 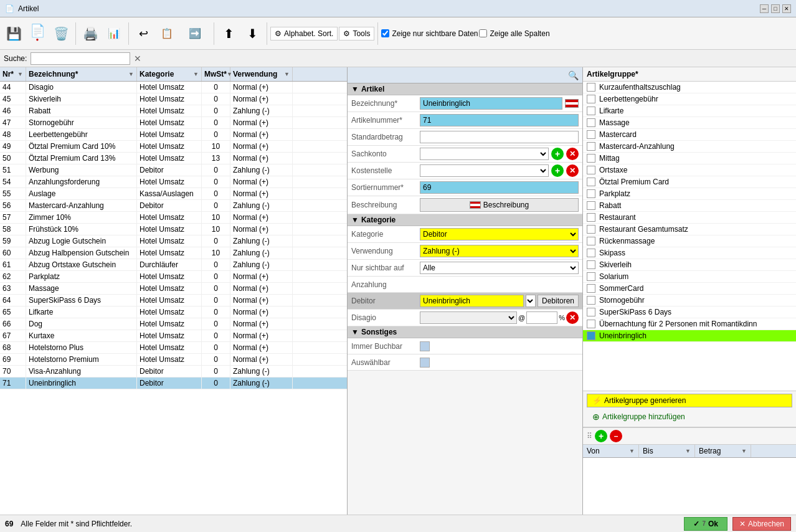 What do you see at coordinates (689, 242) in the screenshot?
I see `right-list-item: Rückenmassage` at bounding box center [689, 242].